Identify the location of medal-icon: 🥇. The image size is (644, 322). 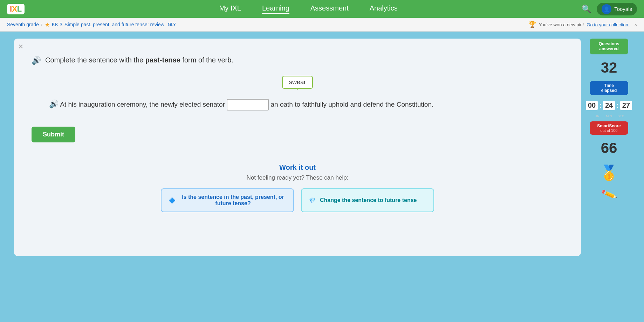
(609, 173).